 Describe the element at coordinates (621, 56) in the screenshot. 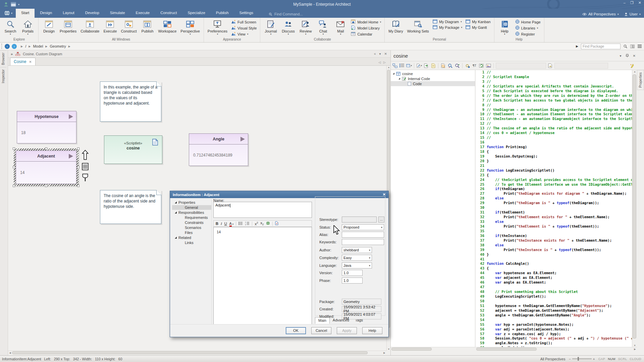

I see `panel-dropdown-icon: ▾` at that location.